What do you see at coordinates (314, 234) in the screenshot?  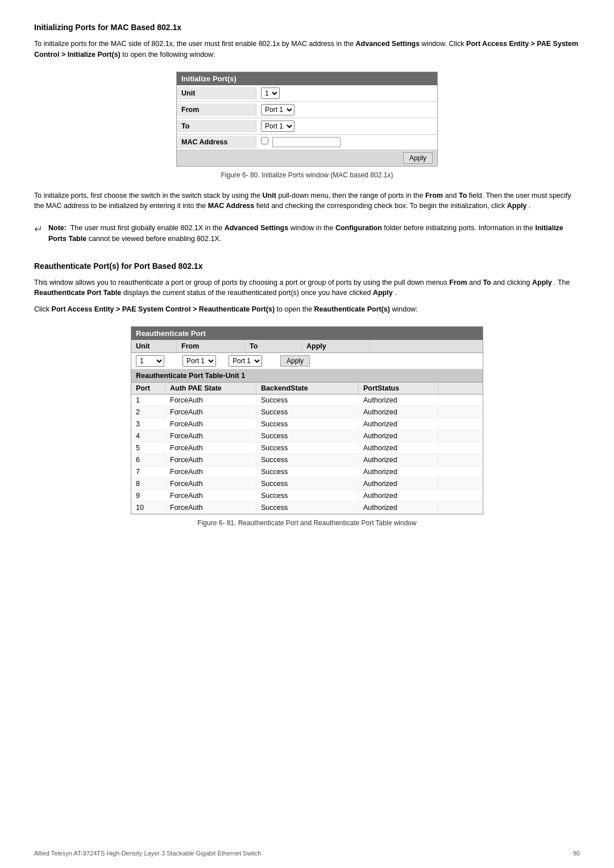 I see `note-text: Note: The user must first globally enabl…` at bounding box center [314, 234].